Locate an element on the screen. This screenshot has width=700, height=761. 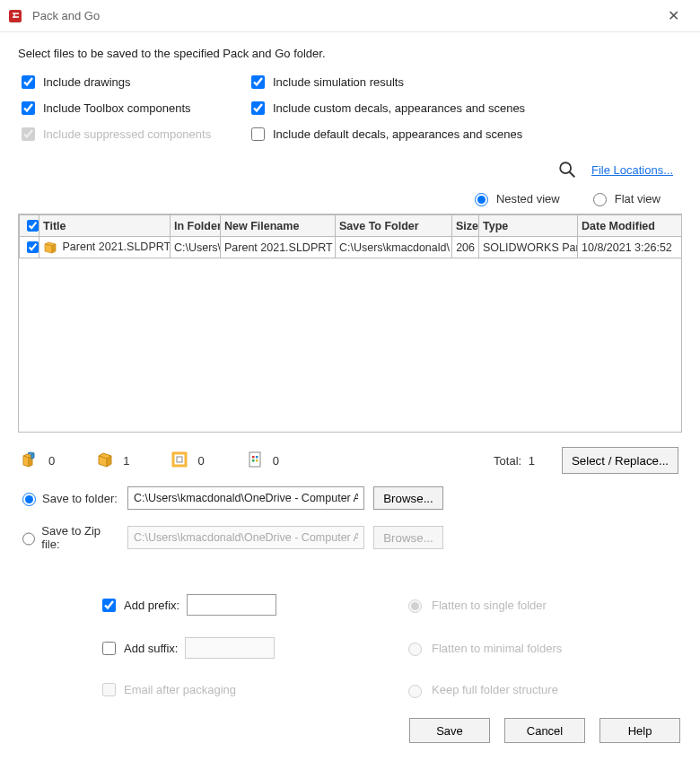
checkbox-include-drawings-input is located at coordinates (29, 83).